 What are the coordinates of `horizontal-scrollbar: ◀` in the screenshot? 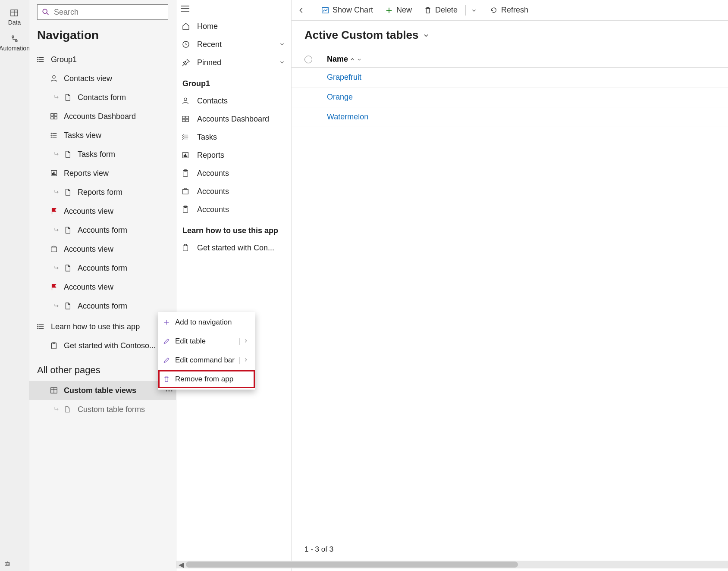 It's located at (452, 565).